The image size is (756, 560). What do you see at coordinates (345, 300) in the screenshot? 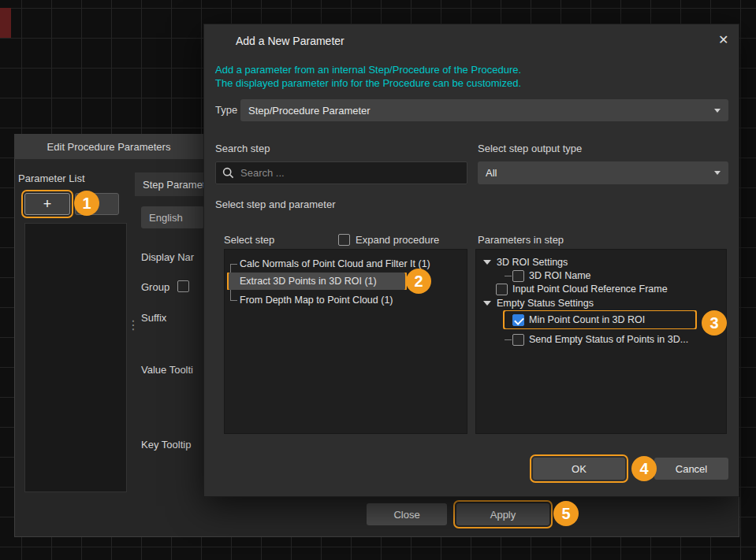
I see `step-list-item: From Depth Map to Point Cloud (1)` at bounding box center [345, 300].